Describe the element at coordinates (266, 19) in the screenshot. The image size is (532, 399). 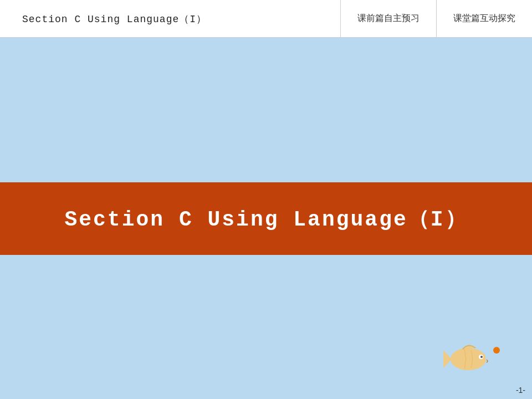
I see `header-bar: Section C Using Language（I） 课前篇自主预习 课堂篇互…` at that location.